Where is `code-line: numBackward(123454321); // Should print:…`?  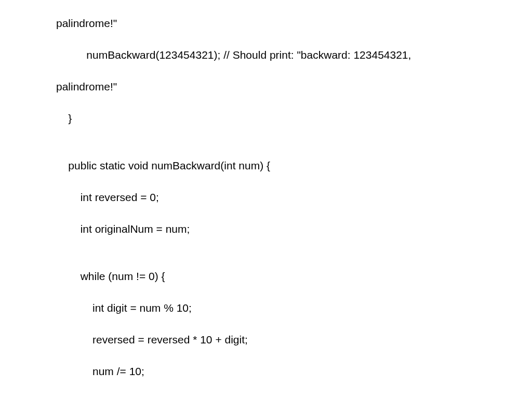
code-line: numBackward(123454321); // Should print:… is located at coordinates (294, 55).